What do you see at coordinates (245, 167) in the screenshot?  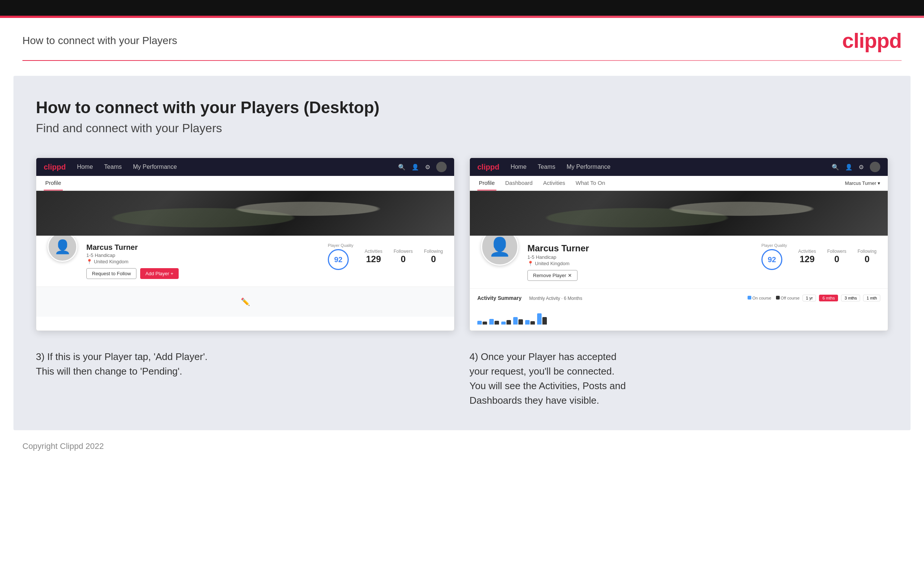 I see `left-nav: clippd Home Teams My Performance 🔍 👤 ⚙` at bounding box center [245, 167].